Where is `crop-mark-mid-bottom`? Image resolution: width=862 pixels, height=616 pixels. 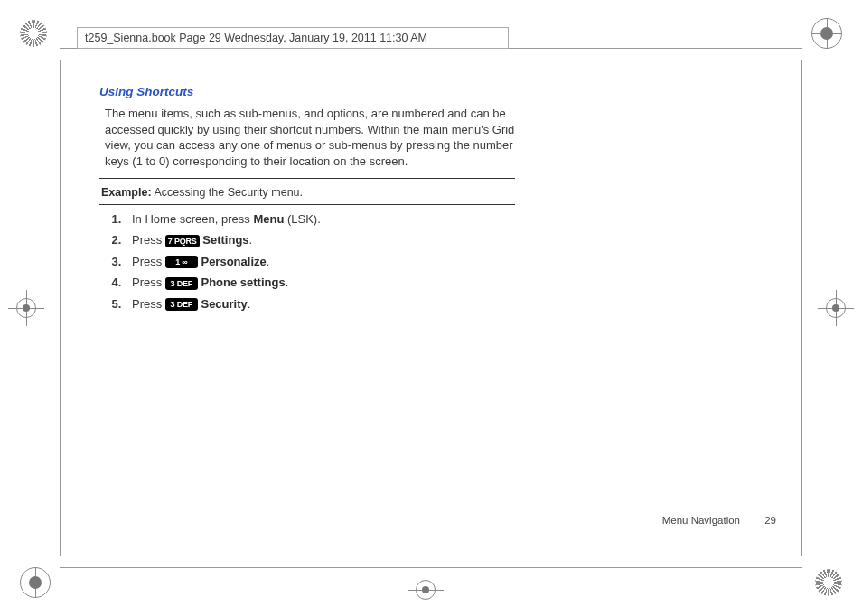
crop-mark-mid-bottom is located at coordinates (426, 590).